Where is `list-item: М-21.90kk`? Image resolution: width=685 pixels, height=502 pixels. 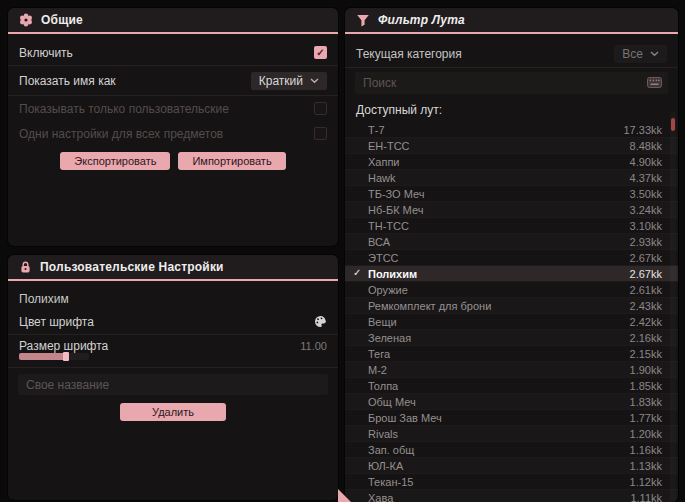
list-item: М-21.90kk is located at coordinates (512, 370).